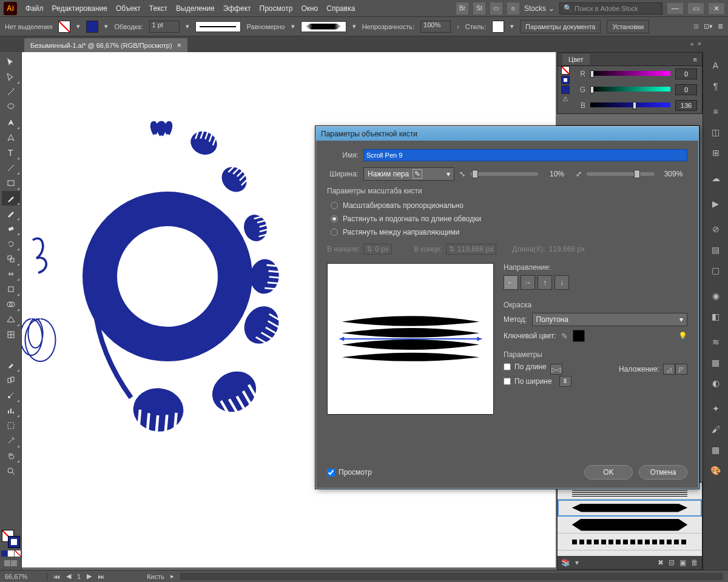  I want to click on shape-builder-tool, so click(11, 304).